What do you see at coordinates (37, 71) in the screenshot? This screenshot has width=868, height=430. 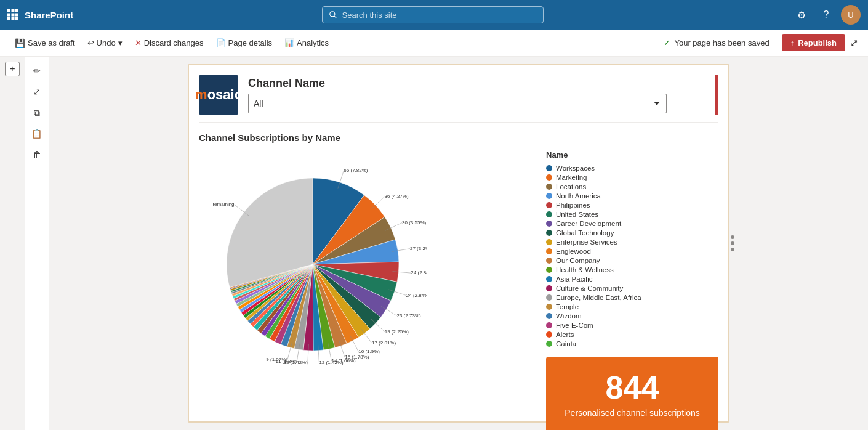 I see `edit-tool-button: ✏` at bounding box center [37, 71].